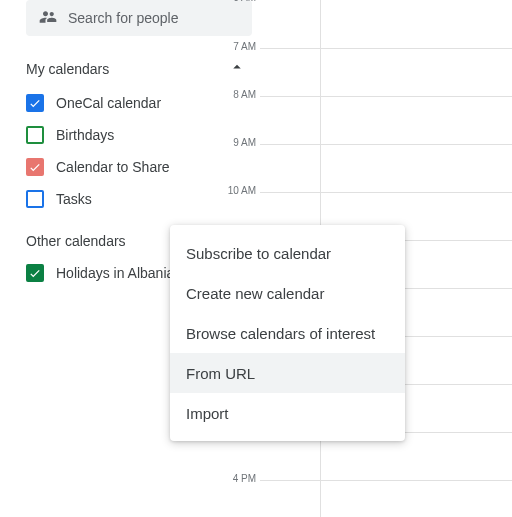 The width and height of the screenshot is (512, 517). Describe the element at coordinates (288, 293) in the screenshot. I see `context-menu-item: Create new calendar` at that location.